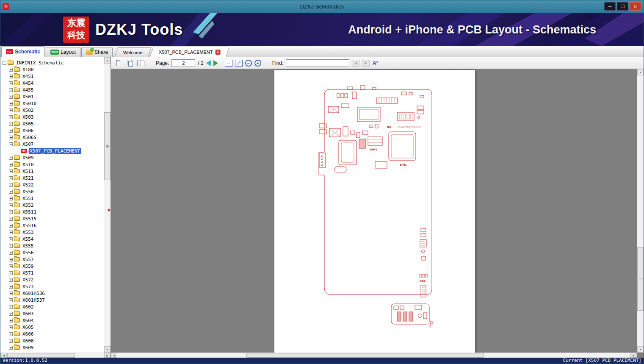 This screenshot has height=364, width=644. Describe the element at coordinates (53, 117) in the screenshot. I see `tree-item-x503: +X503` at that location.